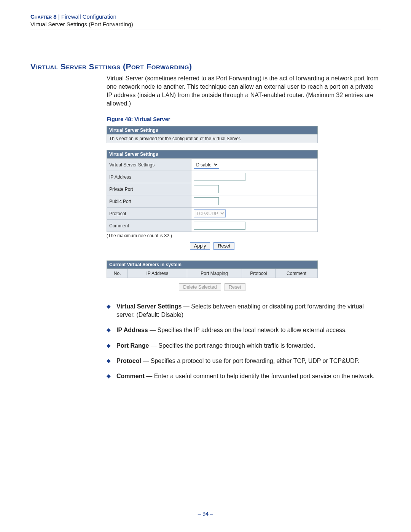 This screenshot has height=532, width=411. Describe the element at coordinates (244, 119) in the screenshot. I see `figure-caption: Figure 48: Virtual Server` at that location.